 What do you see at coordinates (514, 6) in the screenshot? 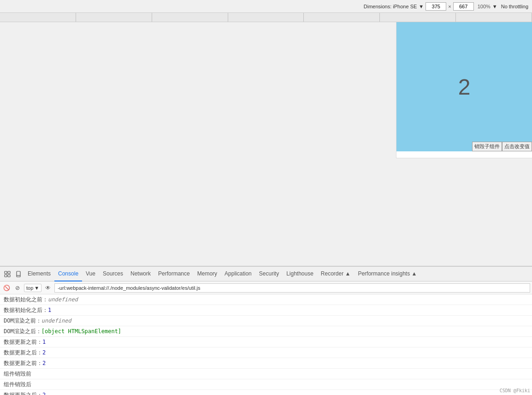
I see `throttling-label: No throttling` at bounding box center [514, 6].